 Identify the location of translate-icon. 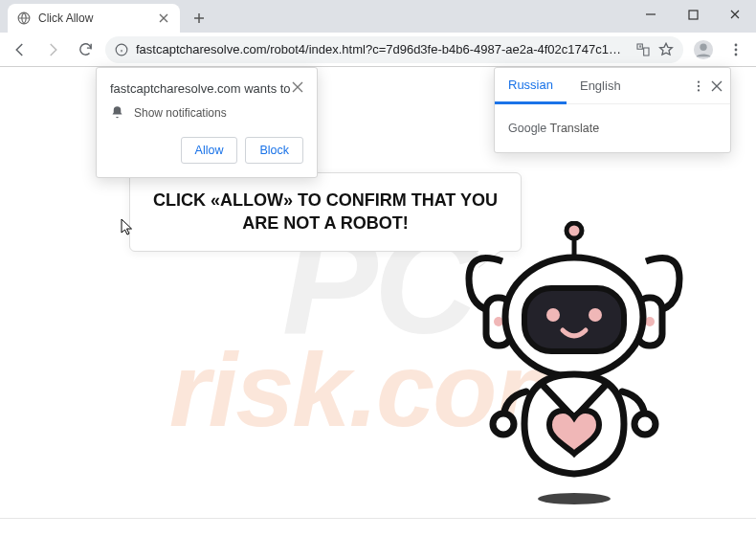
(643, 50).